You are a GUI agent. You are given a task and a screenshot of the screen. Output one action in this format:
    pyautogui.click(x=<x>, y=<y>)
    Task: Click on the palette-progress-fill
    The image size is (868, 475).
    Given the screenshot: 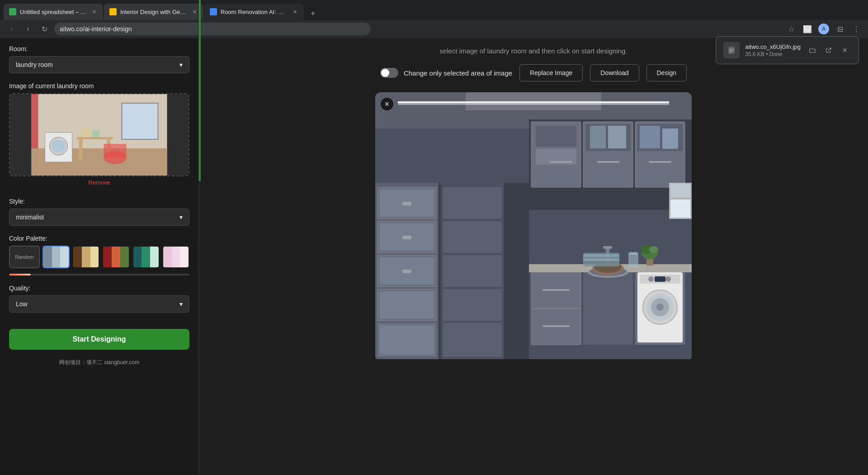 What is the action you would take?
    pyautogui.click(x=20, y=275)
    